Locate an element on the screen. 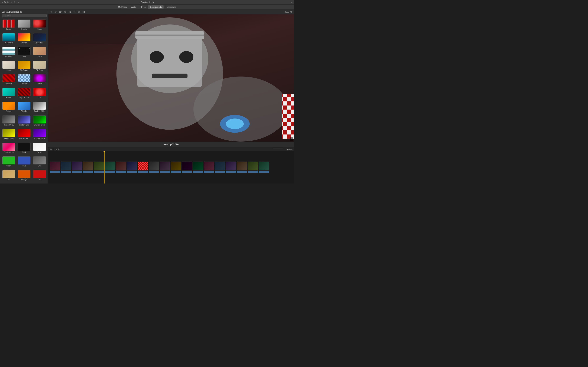  bg-item-curtain: Curtain is located at coordinates (9, 25).